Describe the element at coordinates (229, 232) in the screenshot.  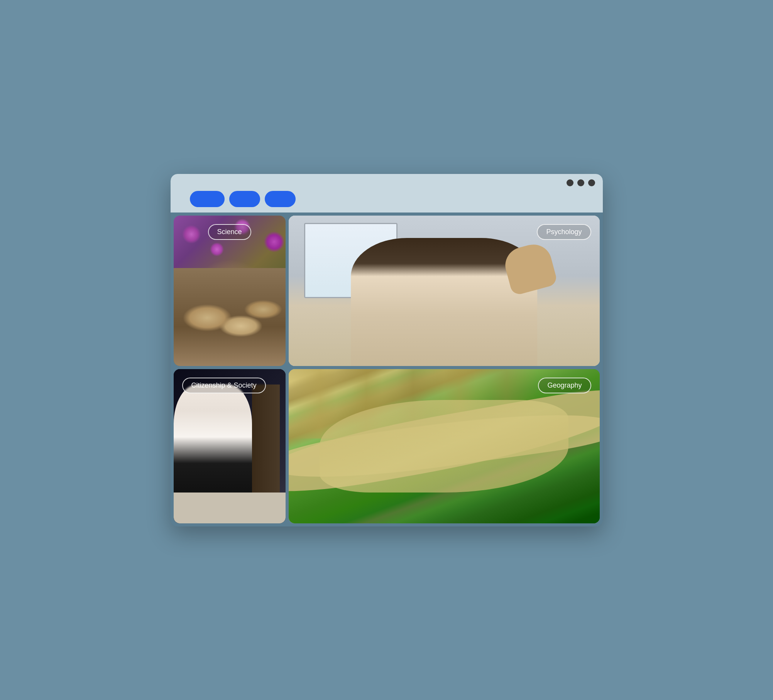
I see `science-label: Science` at that location.